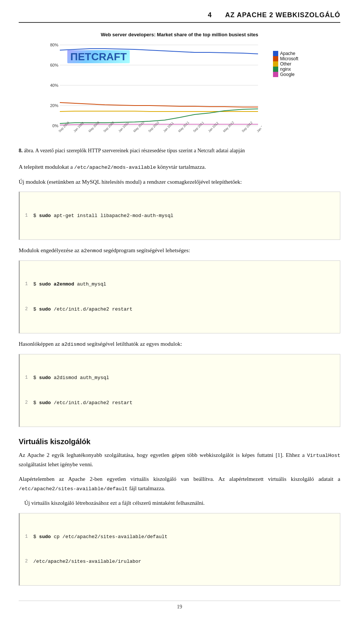  What do you see at coordinates (94, 127) in the screenshot?
I see `svg-text: May 2009` at bounding box center [94, 127].